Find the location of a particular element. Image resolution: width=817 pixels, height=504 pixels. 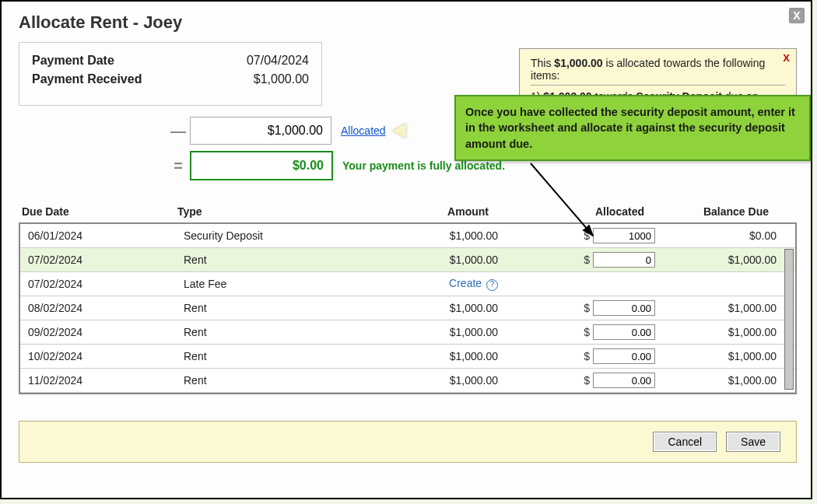

info-line-1: This $1,000.00 is allocated towards the … is located at coordinates (658, 69).